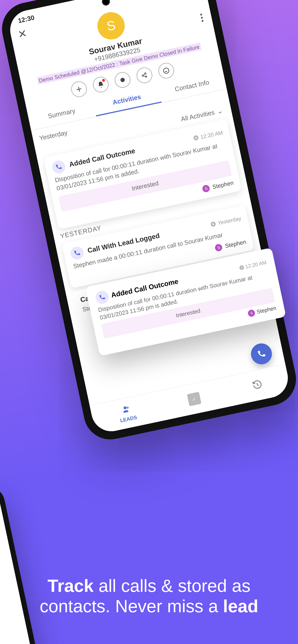 The width and height of the screenshot is (298, 644). I want to click on activity-time: Yesterday, so click(226, 222).